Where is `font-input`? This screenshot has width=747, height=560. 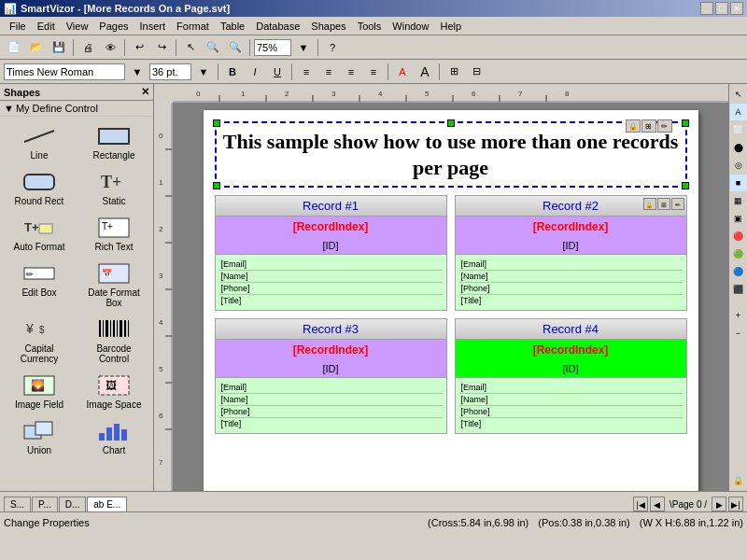 font-input is located at coordinates (64, 72).